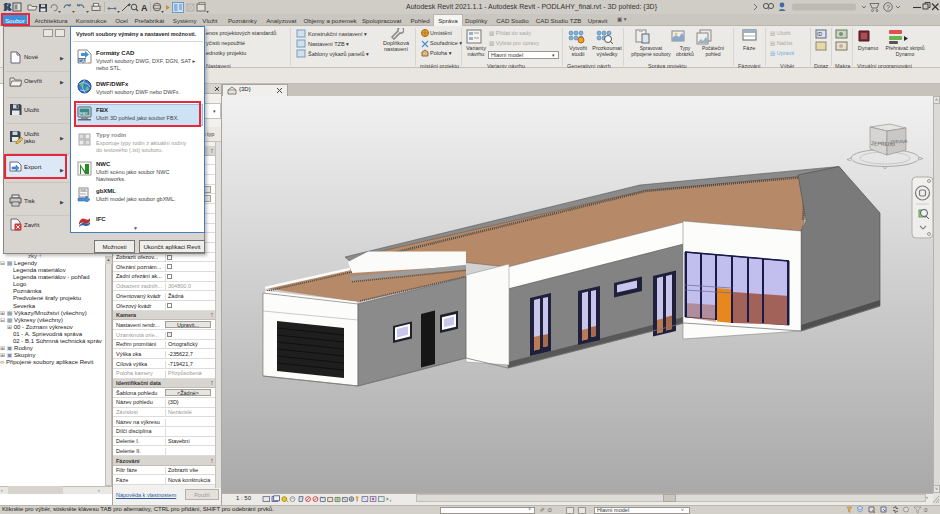 The image size is (940, 514). I want to click on svg-text: :0, so click(925, 510).